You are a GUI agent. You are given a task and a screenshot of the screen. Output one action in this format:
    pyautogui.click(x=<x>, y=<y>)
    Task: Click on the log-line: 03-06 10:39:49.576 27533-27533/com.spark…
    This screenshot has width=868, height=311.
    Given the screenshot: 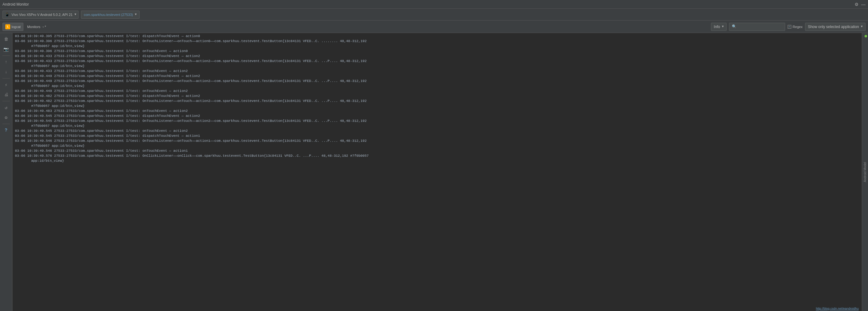 What is the action you would take?
    pyautogui.click(x=437, y=156)
    